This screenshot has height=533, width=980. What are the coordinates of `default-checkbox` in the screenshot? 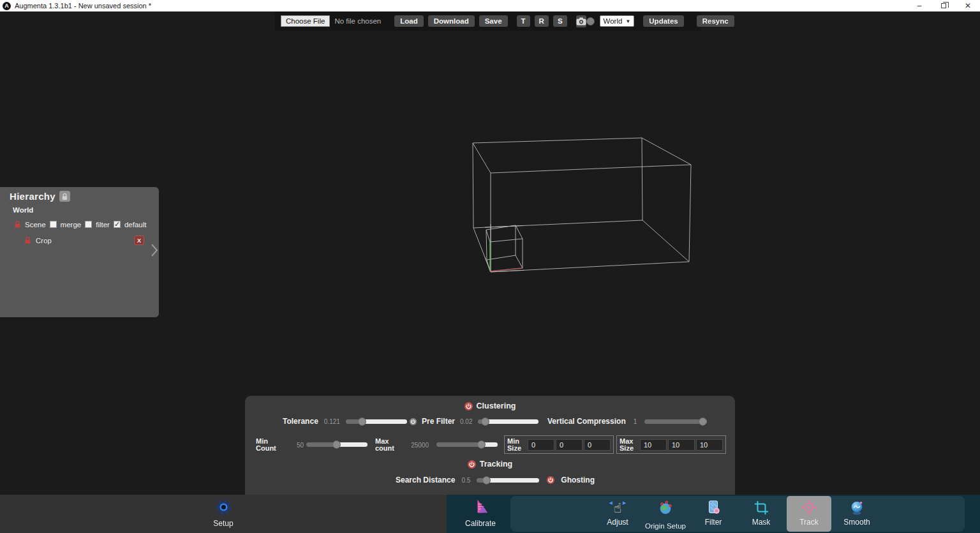 It's located at (117, 225).